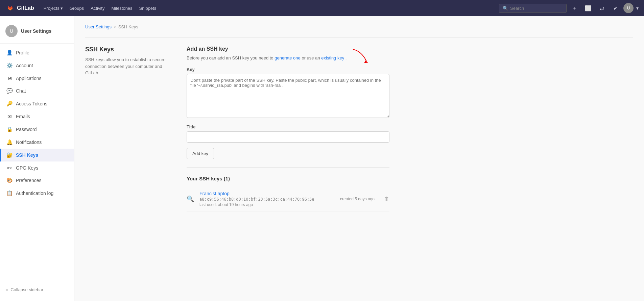 This screenshot has width=644, height=301. I want to click on key-textarea, so click(288, 96).